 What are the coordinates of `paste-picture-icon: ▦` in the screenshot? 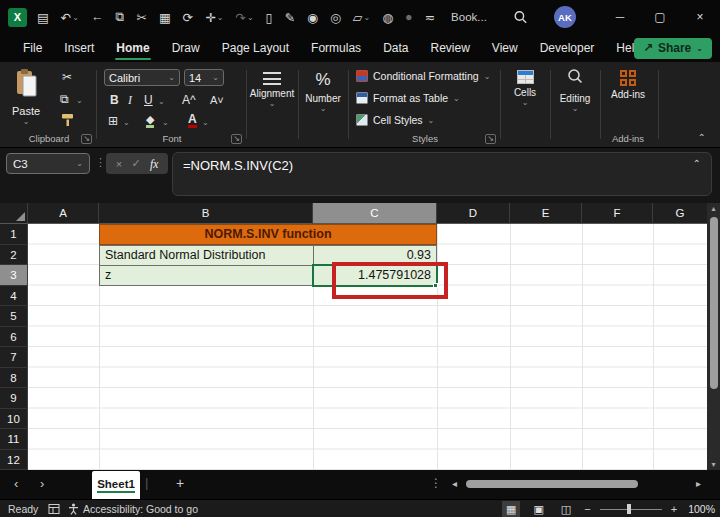 It's located at (165, 18).